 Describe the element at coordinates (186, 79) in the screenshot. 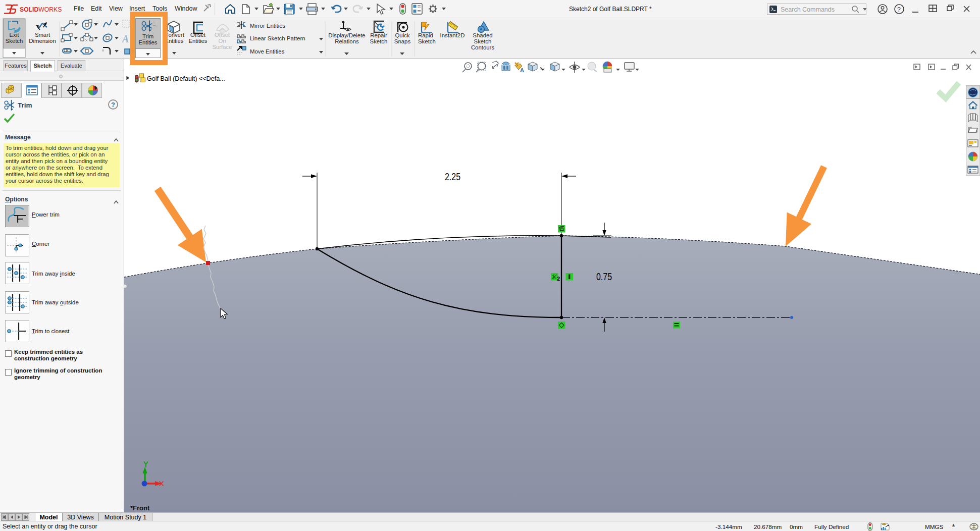

I see `svg-text: Golf Ball (Default) <<Defa...` at that location.